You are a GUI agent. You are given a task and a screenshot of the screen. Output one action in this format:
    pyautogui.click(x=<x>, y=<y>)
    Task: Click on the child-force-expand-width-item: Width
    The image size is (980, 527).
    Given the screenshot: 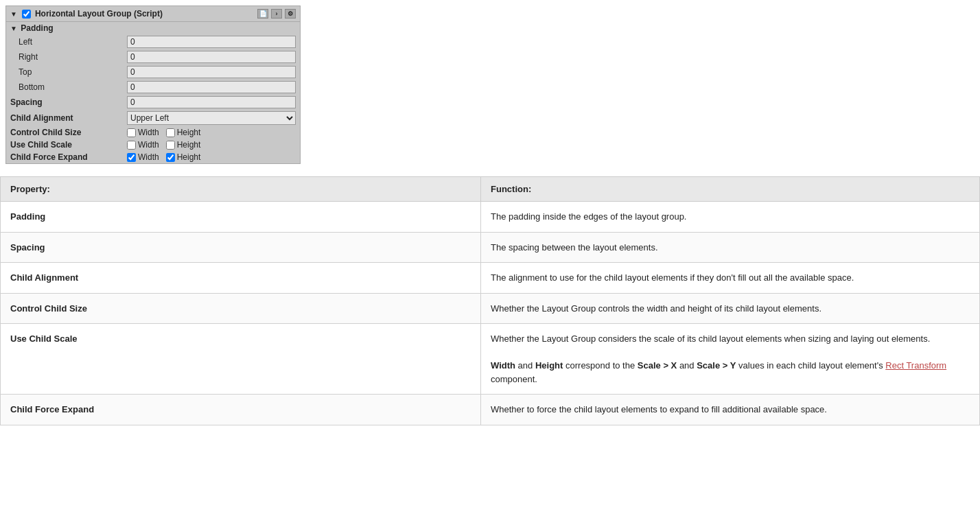 What is the action you would take?
    pyautogui.click(x=143, y=157)
    